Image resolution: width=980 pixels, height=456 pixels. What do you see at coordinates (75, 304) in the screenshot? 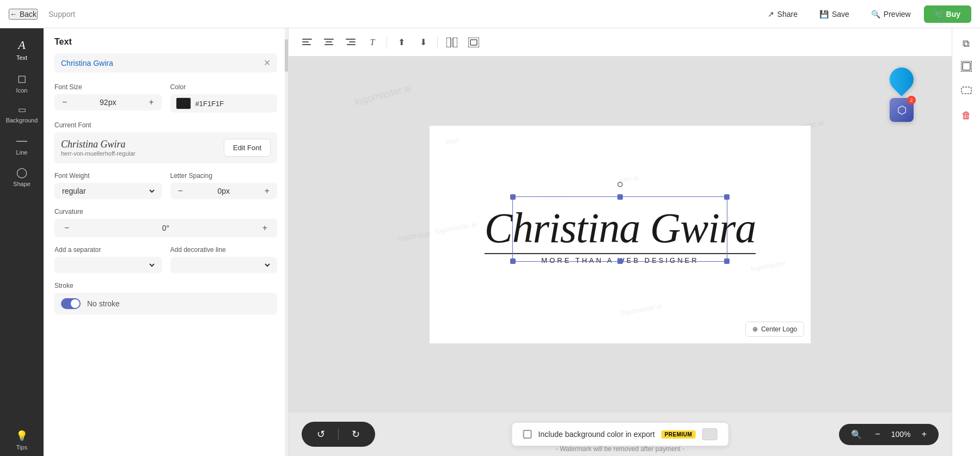
I see `toggle-knob` at bounding box center [75, 304].